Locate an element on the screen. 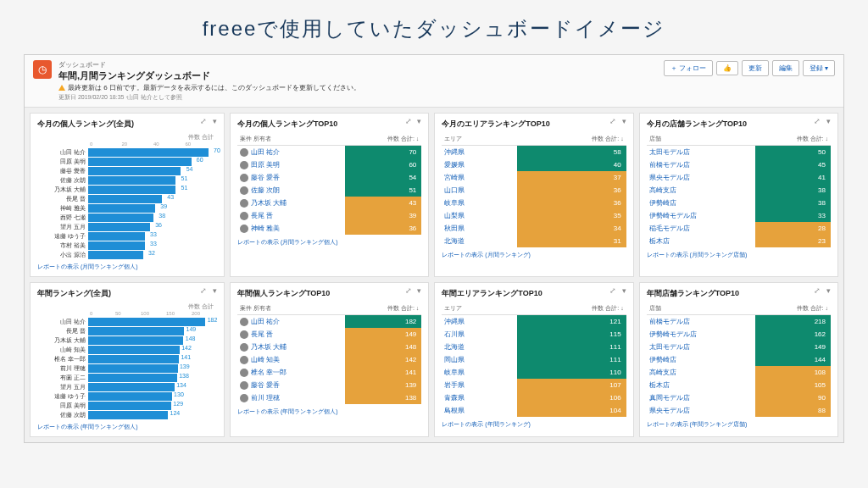 The width and height of the screenshot is (868, 488). ranking-table: エリア件数 合計: ↓ 沖縄県 58 愛媛県 40 宮崎県 37 山口県 36 … is located at coordinates (534, 190).